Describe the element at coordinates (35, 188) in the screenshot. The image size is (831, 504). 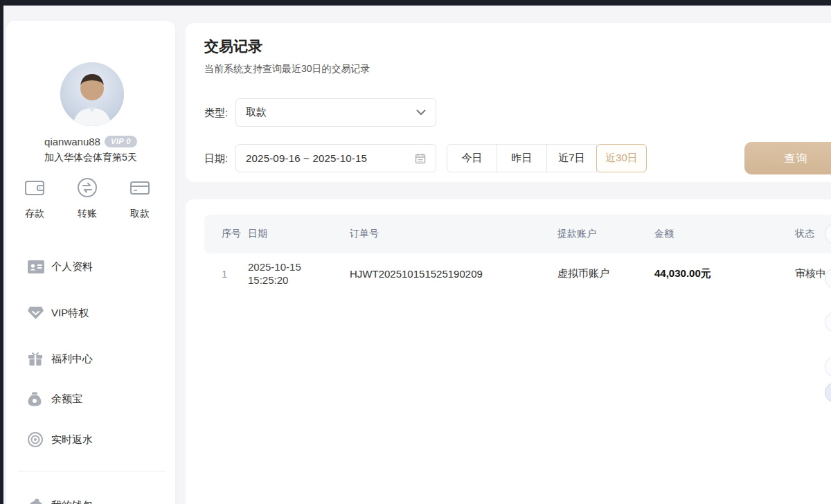
I see `wallet-icon` at that location.